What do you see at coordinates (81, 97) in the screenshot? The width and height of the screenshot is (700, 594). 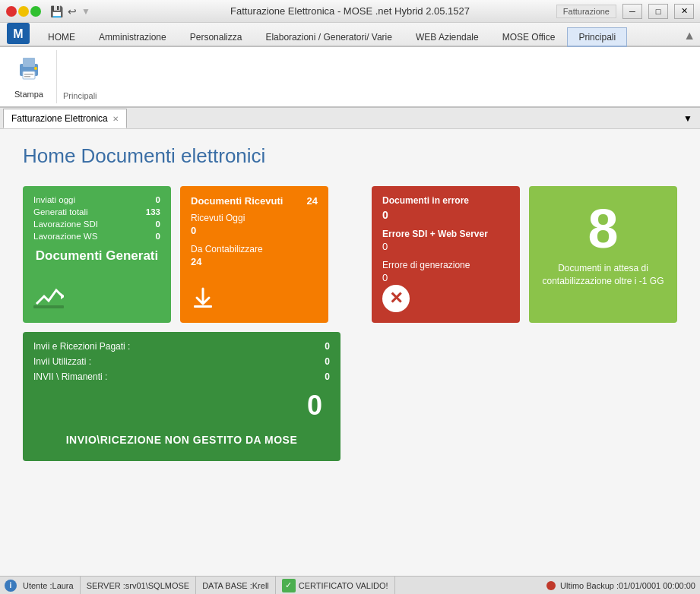 I see `ribbon-section-label: Principali` at bounding box center [81, 97].